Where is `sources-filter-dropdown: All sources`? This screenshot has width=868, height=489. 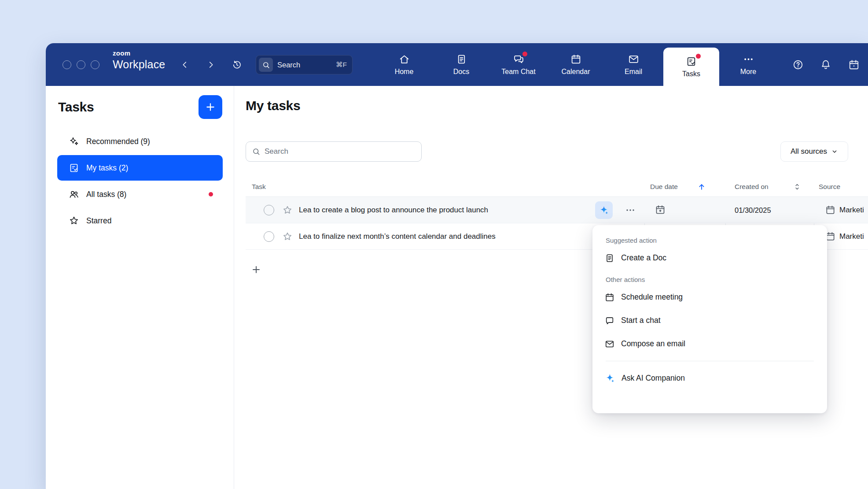 sources-filter-dropdown: All sources is located at coordinates (814, 152).